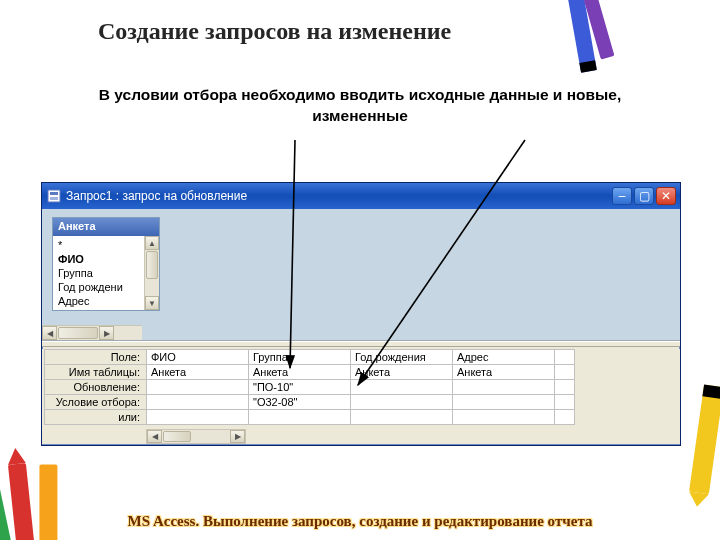 The height and width of the screenshot is (540, 720). I want to click on window-title: Запрос1 : запрос на обновление, so click(339, 196).